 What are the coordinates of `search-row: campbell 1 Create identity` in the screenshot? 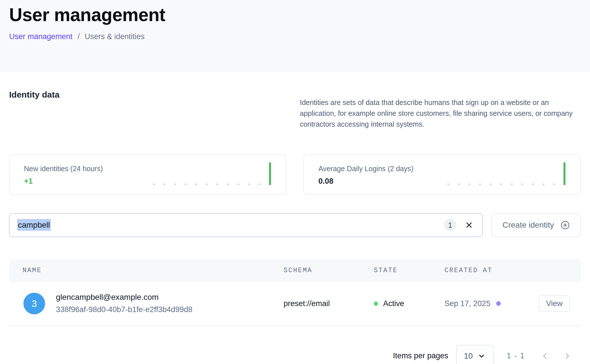 It's located at (295, 225).